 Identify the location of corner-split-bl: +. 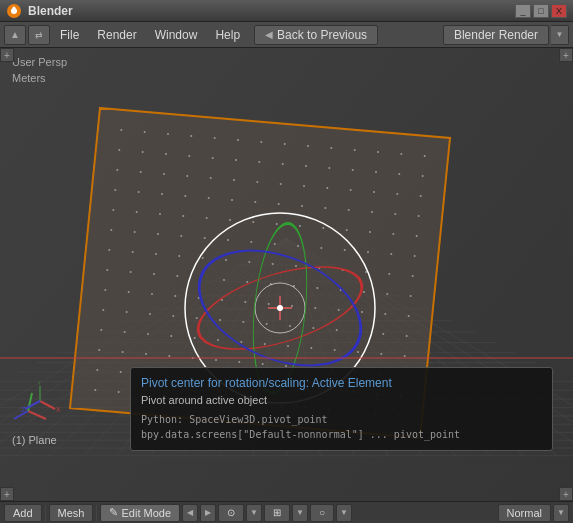
(7, 494).